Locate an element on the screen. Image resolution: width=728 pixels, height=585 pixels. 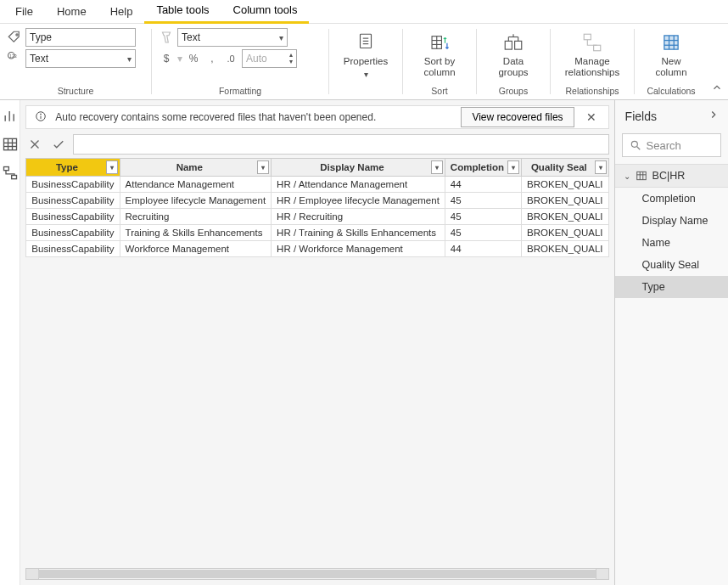
formula-commit-button is located at coordinates (59, 144).